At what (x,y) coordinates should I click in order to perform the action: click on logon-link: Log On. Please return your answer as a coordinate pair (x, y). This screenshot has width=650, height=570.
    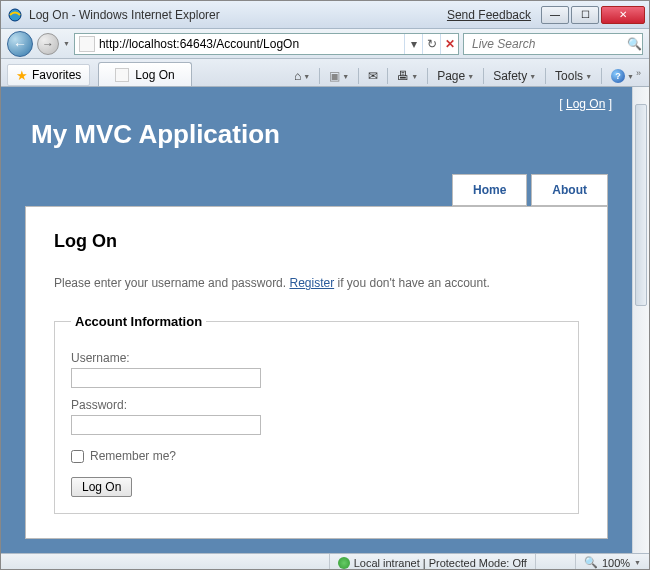
    Looking at the image, I should click on (586, 104).